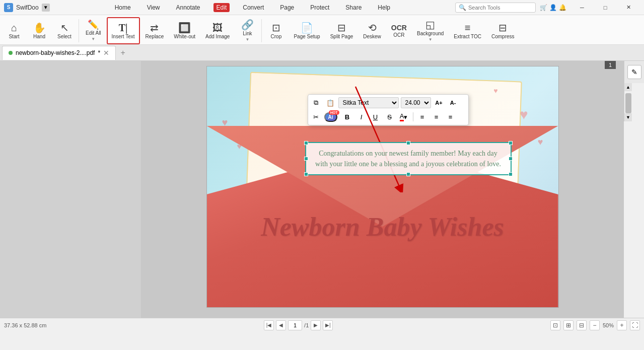  Describe the element at coordinates (610, 65) in the screenshot. I see `page-number-badge: 1` at that location.